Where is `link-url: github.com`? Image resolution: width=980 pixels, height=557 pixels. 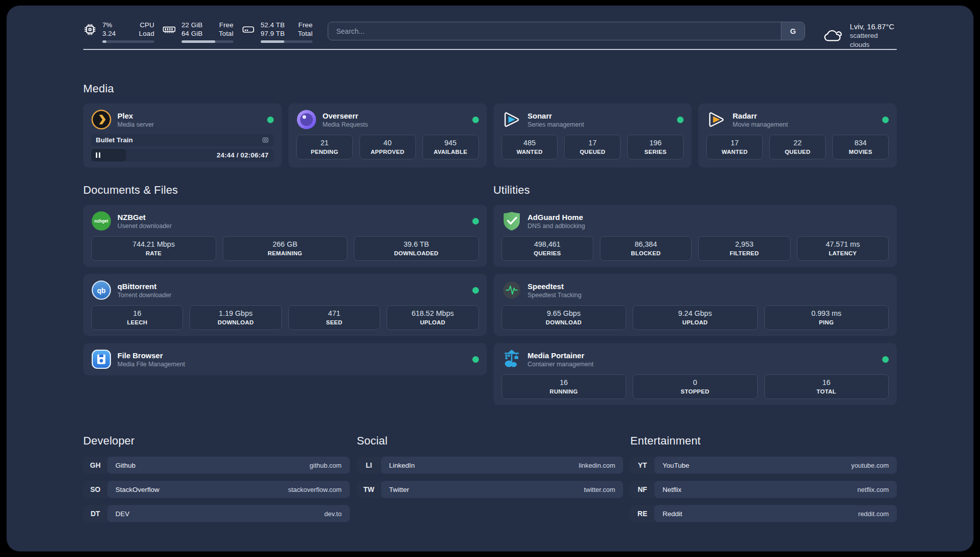 link-url: github.com is located at coordinates (326, 465).